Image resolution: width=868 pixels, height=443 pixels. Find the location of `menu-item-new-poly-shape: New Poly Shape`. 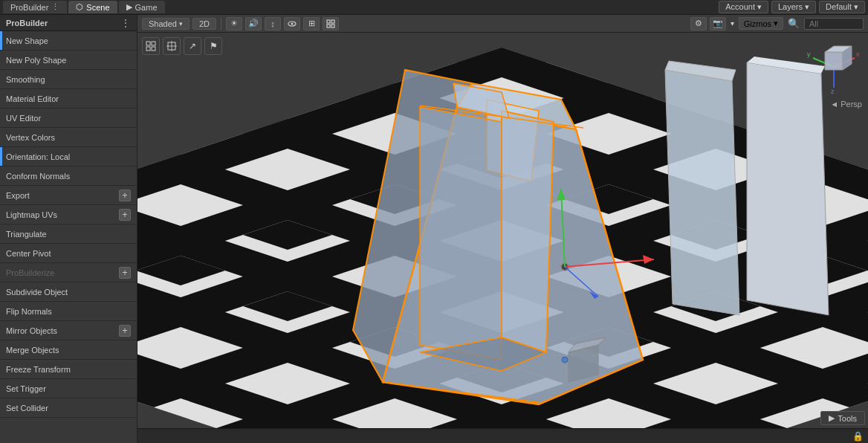

menu-item-new-poly-shape: New Poly Shape is located at coordinates (68, 60).